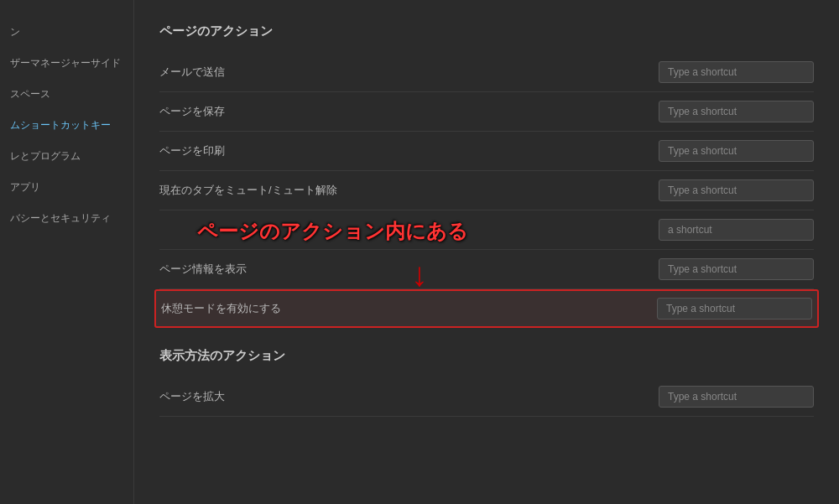 This screenshot has height=504, width=839. What do you see at coordinates (67, 32) in the screenshot?
I see `sidebar-item-1: ン` at bounding box center [67, 32].